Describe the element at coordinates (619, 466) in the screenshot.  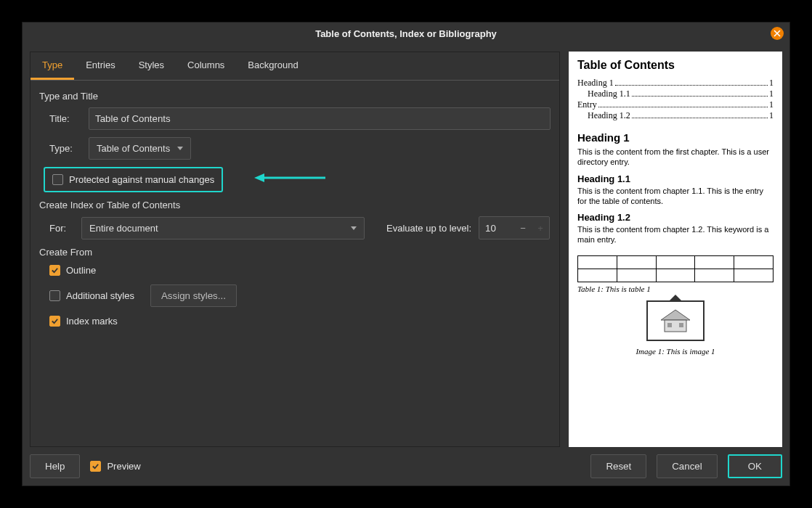
I see `reset-button: Reset` at that location.